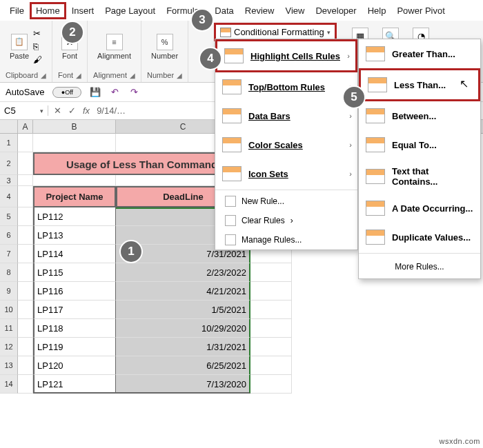 The height and width of the screenshot is (448, 483). I want to click on copy-icon: ⎘, so click(37, 47).